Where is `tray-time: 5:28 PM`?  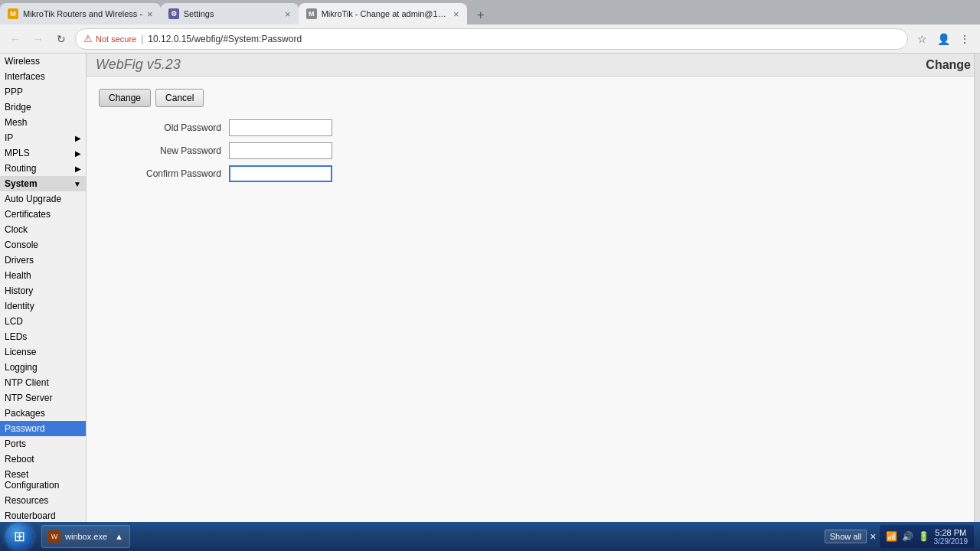 tray-time: 5:28 PM is located at coordinates (951, 533).